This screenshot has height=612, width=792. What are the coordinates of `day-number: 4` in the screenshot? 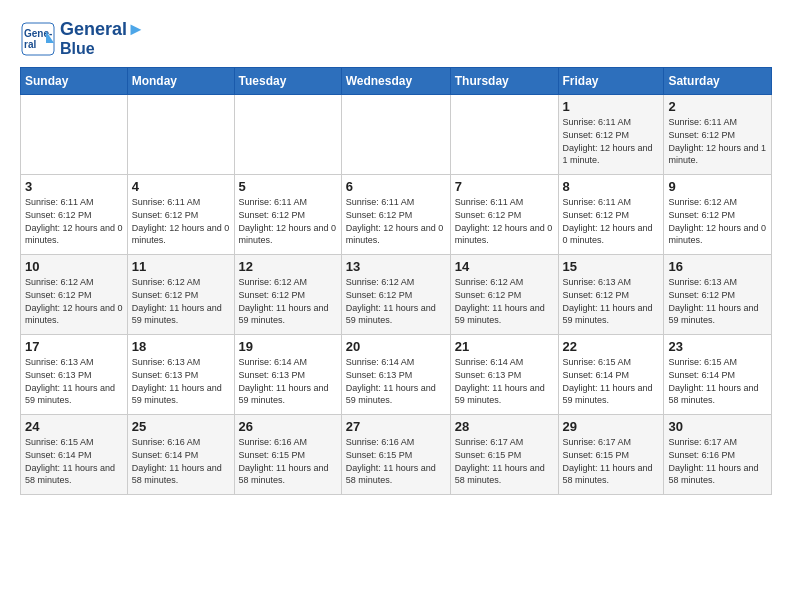 It's located at (181, 186).